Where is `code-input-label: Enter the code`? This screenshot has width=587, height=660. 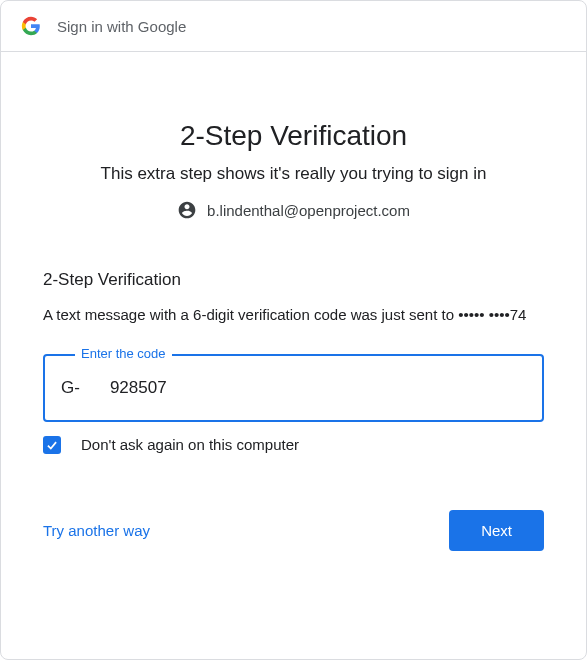
code-input-label: Enter the code is located at coordinates (124, 354).